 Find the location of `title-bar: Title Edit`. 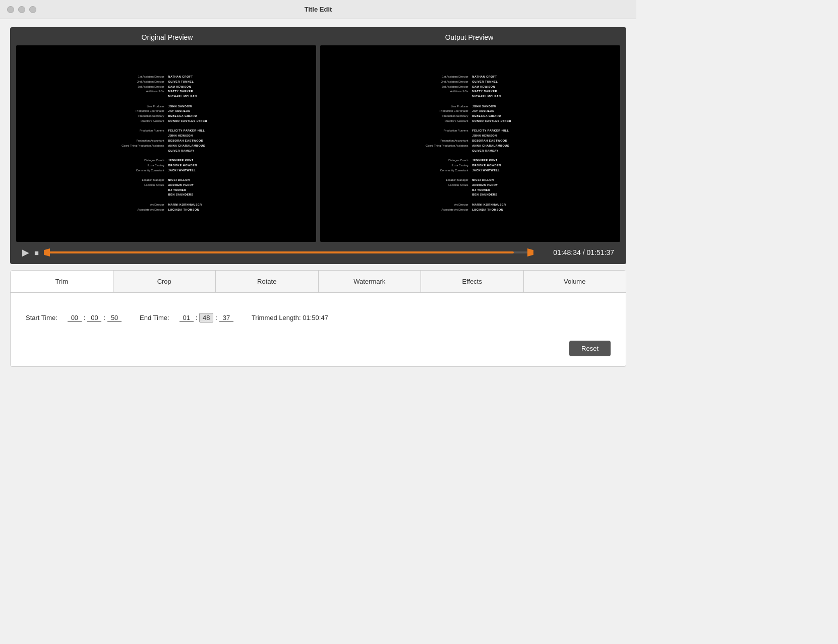

title-bar: Title Edit is located at coordinates (318, 10).